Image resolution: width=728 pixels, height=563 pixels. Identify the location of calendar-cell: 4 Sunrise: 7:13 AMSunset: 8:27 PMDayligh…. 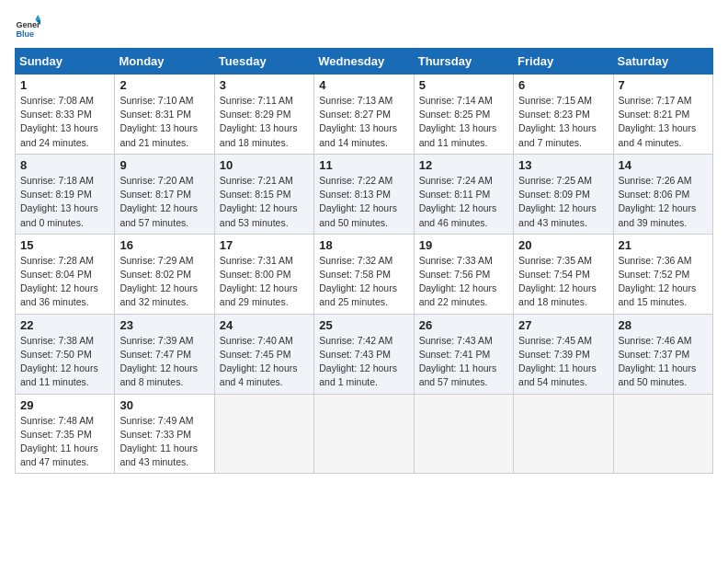
(364, 114).